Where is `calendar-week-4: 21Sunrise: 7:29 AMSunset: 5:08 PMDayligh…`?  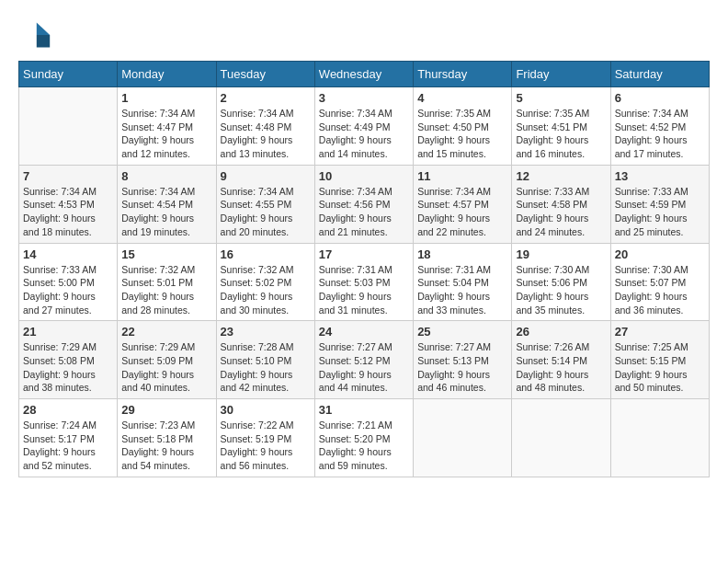 calendar-week-4: 21Sunrise: 7:29 AMSunset: 5:08 PMDayligh… is located at coordinates (364, 361).